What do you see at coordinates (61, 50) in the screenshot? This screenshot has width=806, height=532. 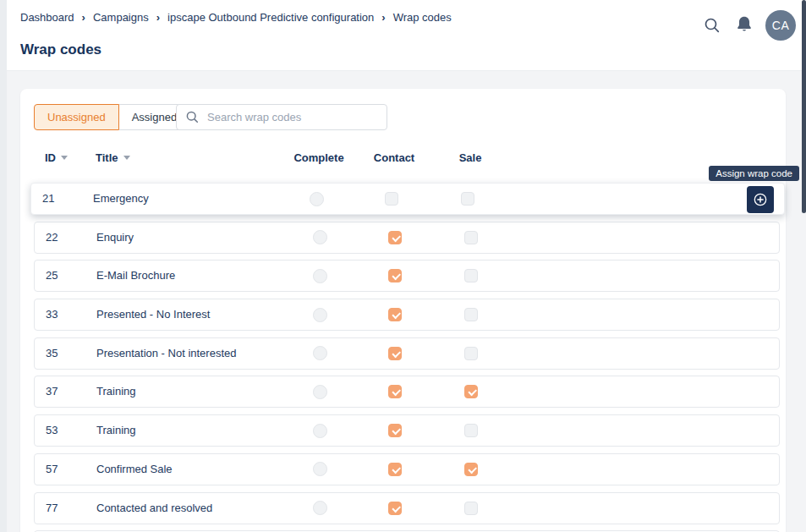 I see `page-title: Wrap codes` at bounding box center [61, 50].